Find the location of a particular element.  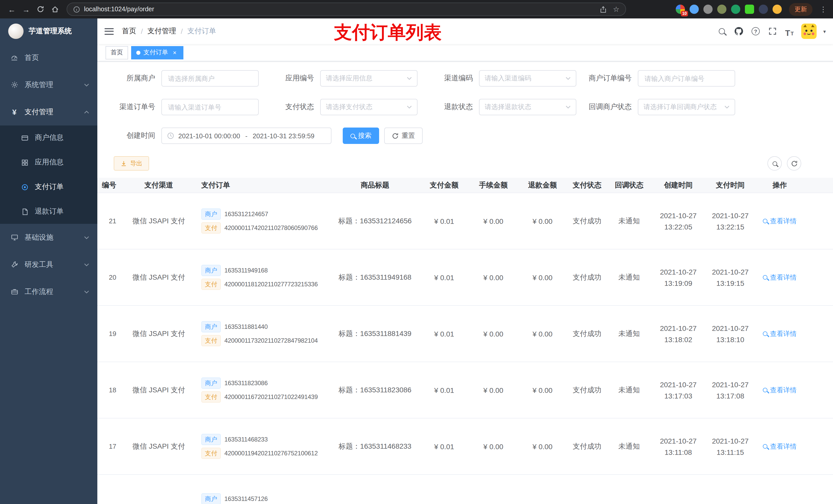

channel-code-select: 请输入渠道编码 is located at coordinates (528, 78).